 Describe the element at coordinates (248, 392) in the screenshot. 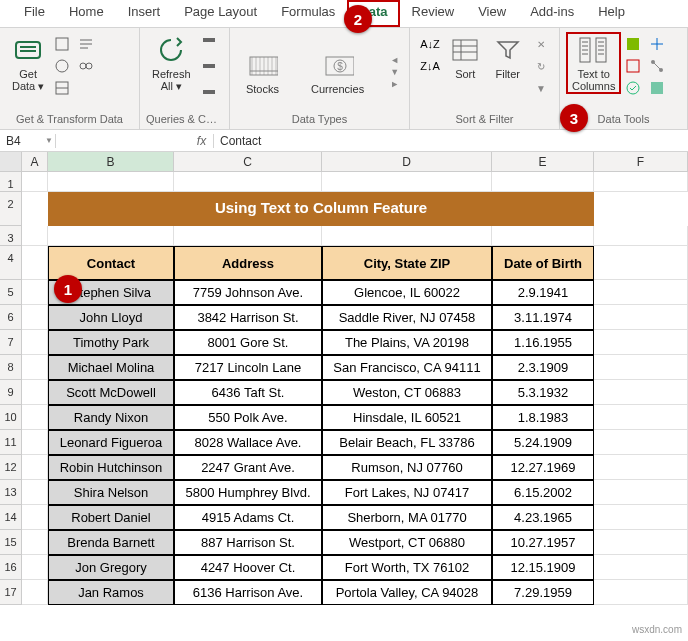

I see `cell-address: 6436 Taft St.` at that location.